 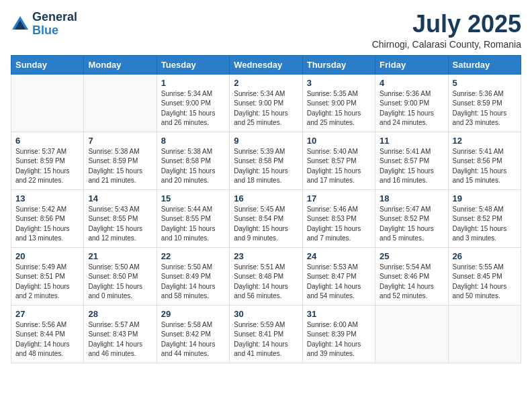 I want to click on week-row-2: 6Sunrise: 5:37 AM Sunset: 8:59 PM Daylig…, so click(x=266, y=161).